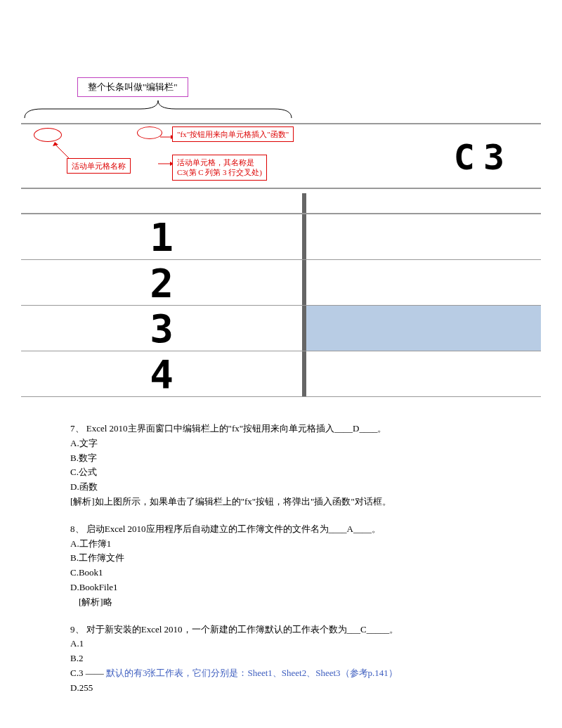  Describe the element at coordinates (295, 659) in the screenshot. I see `question-9: 9、 对于新安装的Excel 2010，一个新建的工作簿默认的工作表个数为___…` at that location.